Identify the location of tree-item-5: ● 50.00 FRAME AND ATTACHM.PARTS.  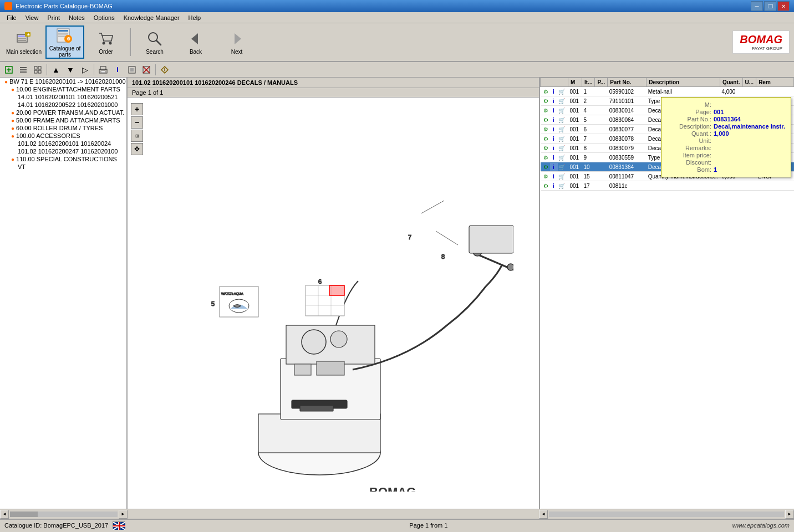
(63, 120).